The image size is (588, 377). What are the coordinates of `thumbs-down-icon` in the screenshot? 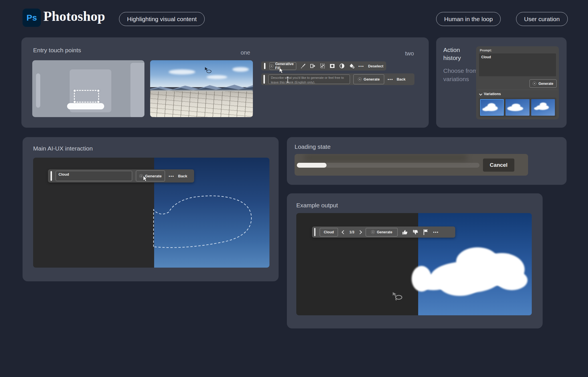 It's located at (416, 232).